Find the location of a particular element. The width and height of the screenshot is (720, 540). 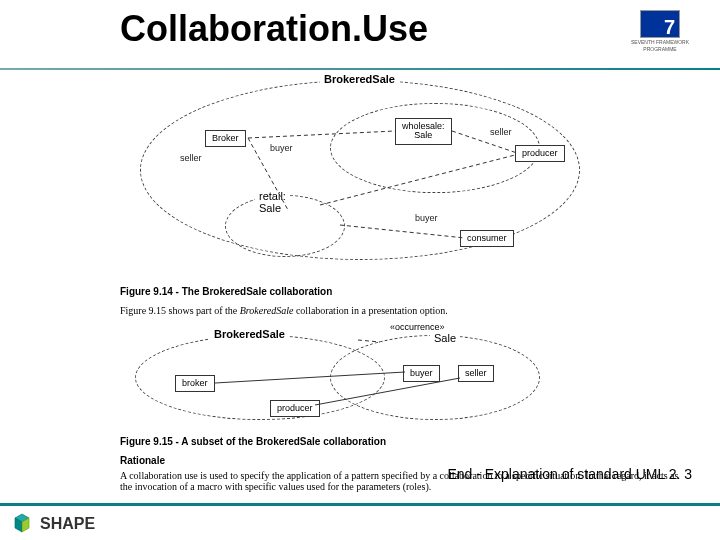

part-broker-2: broker is located at coordinates (195, 384).